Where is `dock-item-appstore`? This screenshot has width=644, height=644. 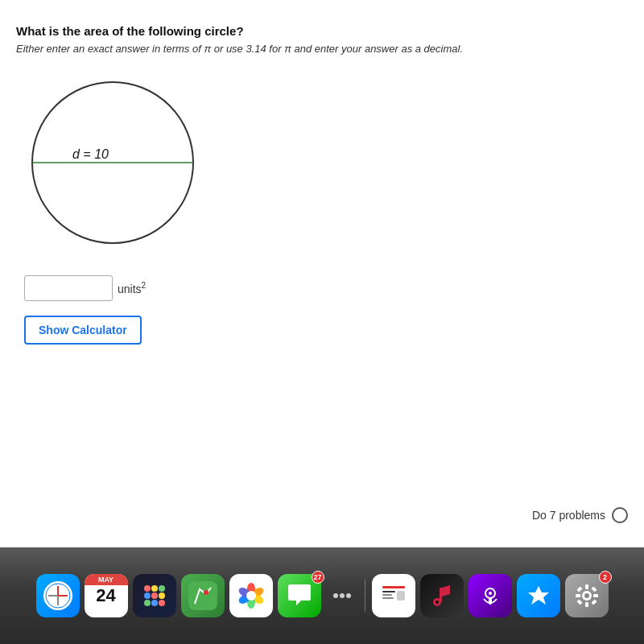
dock-item-appstore is located at coordinates (539, 596).